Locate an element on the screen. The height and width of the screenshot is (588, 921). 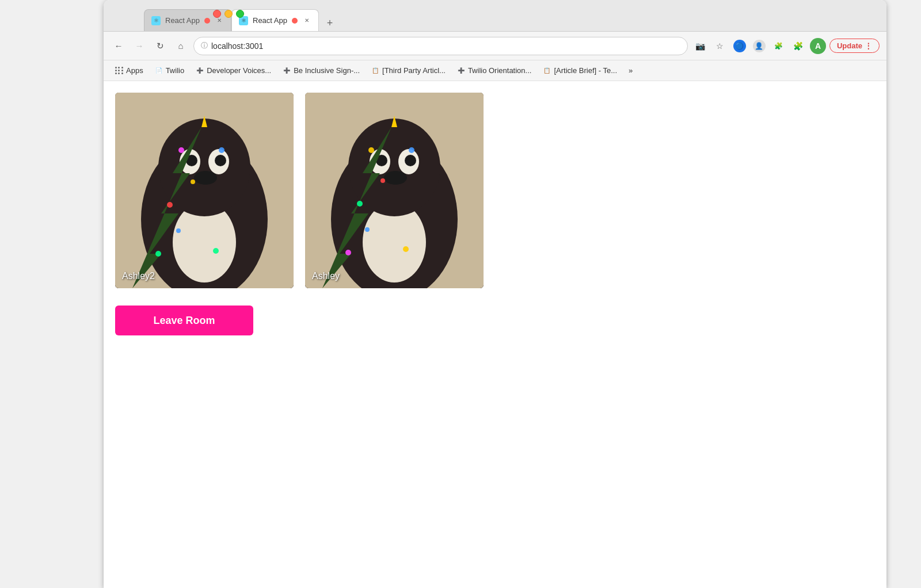
camera-icon: 📷 is located at coordinates (701, 46).